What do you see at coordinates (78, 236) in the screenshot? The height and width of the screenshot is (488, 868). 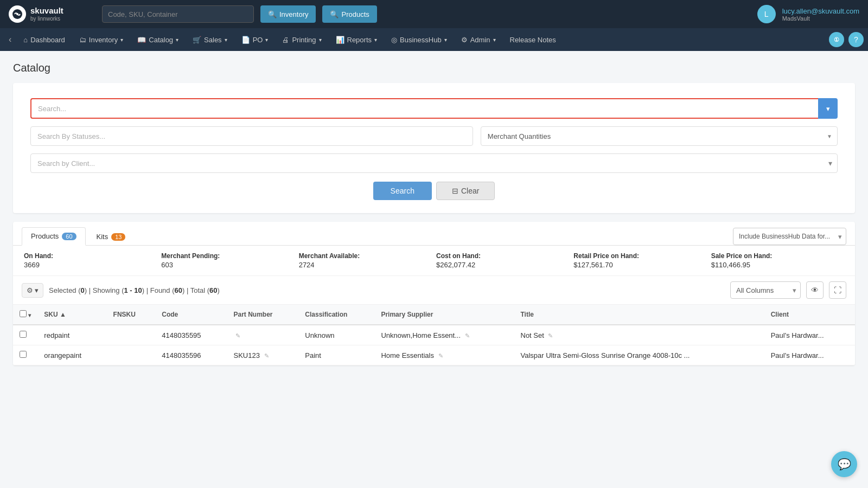 I see `tabs-left: Products 60 Kits 13` at bounding box center [78, 236].